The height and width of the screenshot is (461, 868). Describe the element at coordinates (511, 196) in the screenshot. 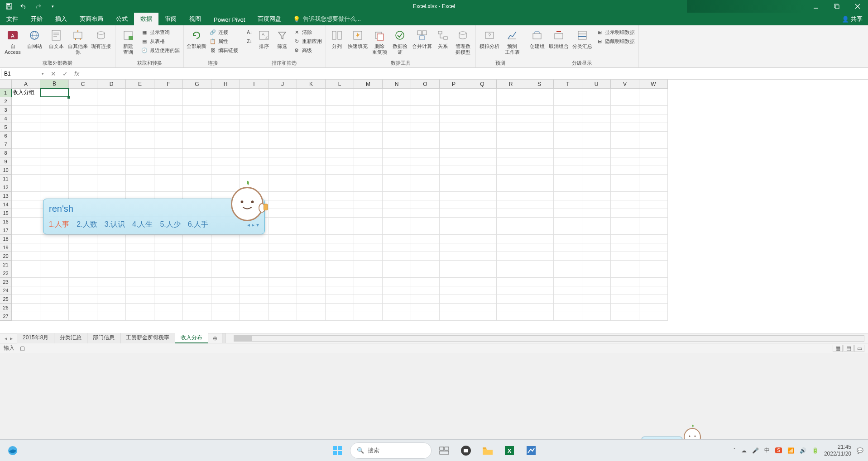

I see `cell-R13` at that location.